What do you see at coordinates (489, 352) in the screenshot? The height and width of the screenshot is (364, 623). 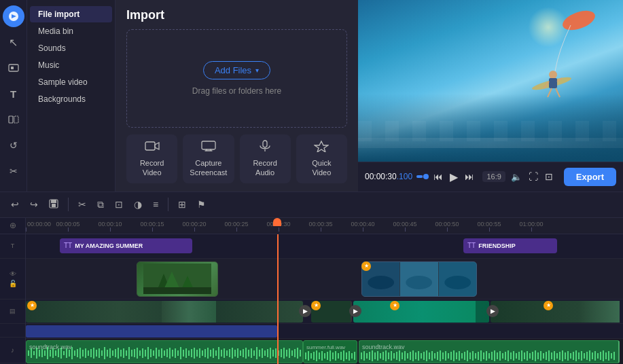 I see `audio-clip-3: soundtrack.wav` at bounding box center [489, 352].